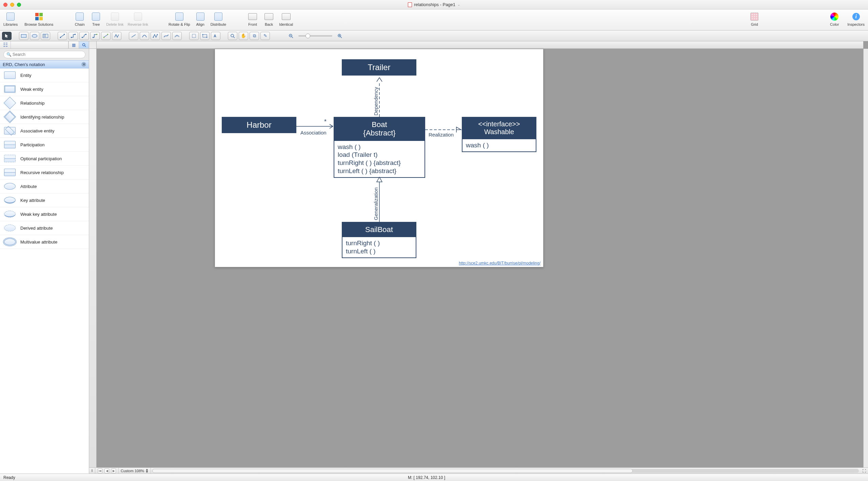 The image size is (868, 481). I want to click on color-button: Color, so click(834, 19).